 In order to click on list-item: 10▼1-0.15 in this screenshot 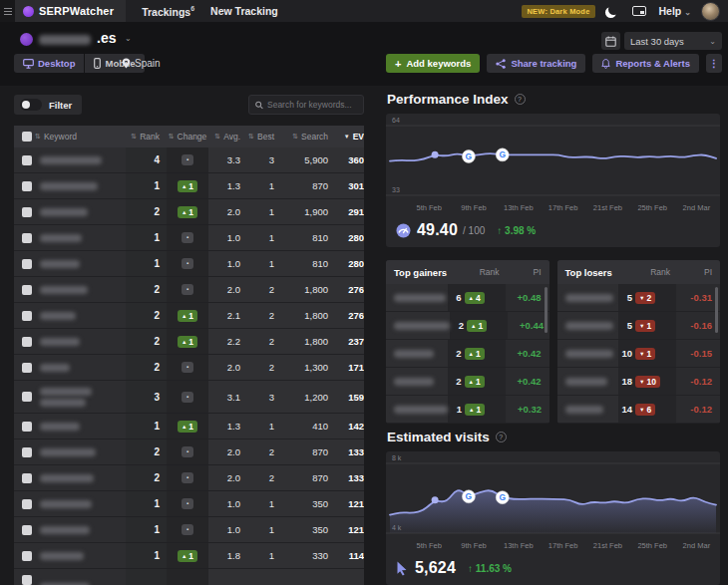, I will do `click(639, 354)`.